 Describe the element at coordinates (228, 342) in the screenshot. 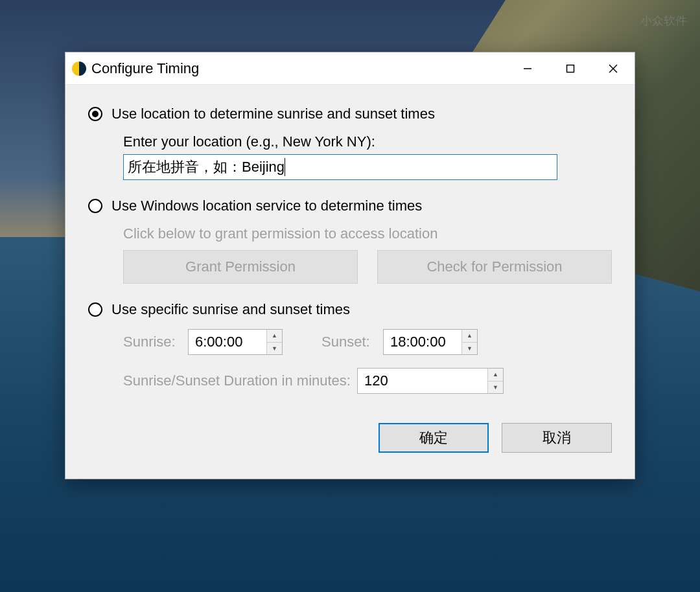

I see `sunrise-value: 6:00:00` at that location.